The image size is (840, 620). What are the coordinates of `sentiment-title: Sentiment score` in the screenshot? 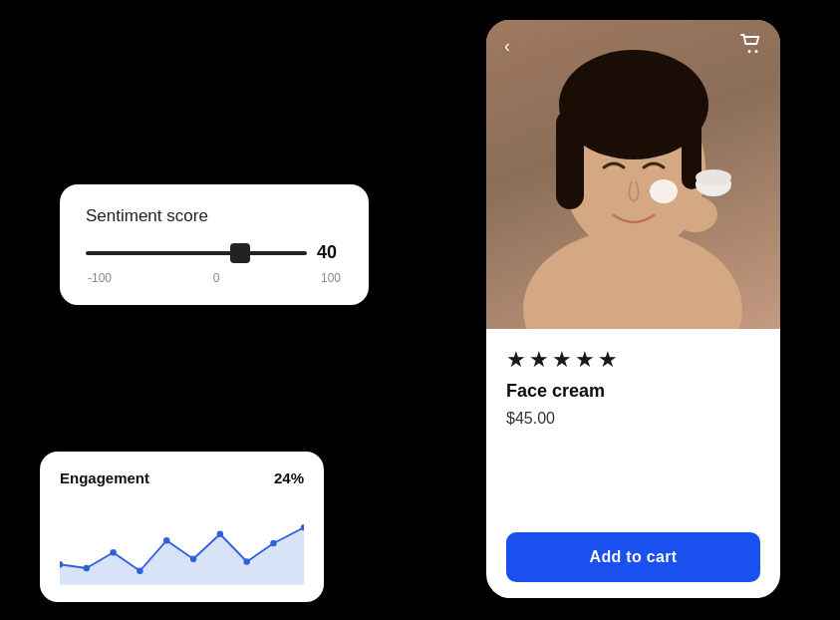 It's located at (214, 216).